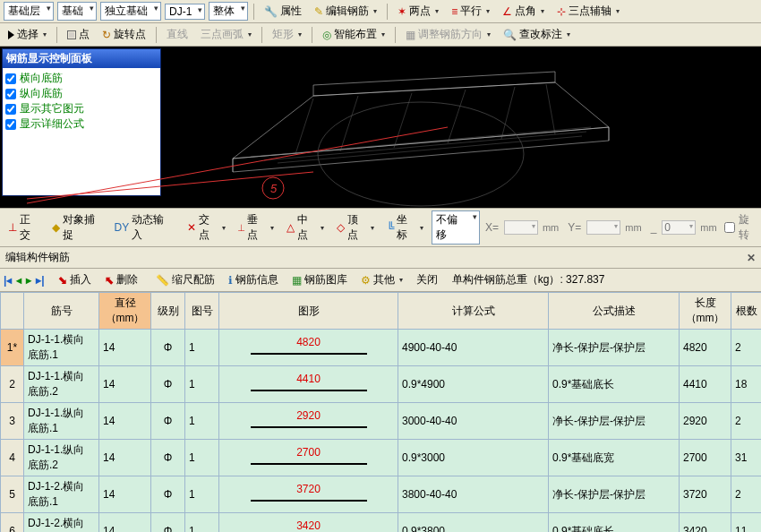  I want to click on arc-button: 三点画弧, so click(226, 34).